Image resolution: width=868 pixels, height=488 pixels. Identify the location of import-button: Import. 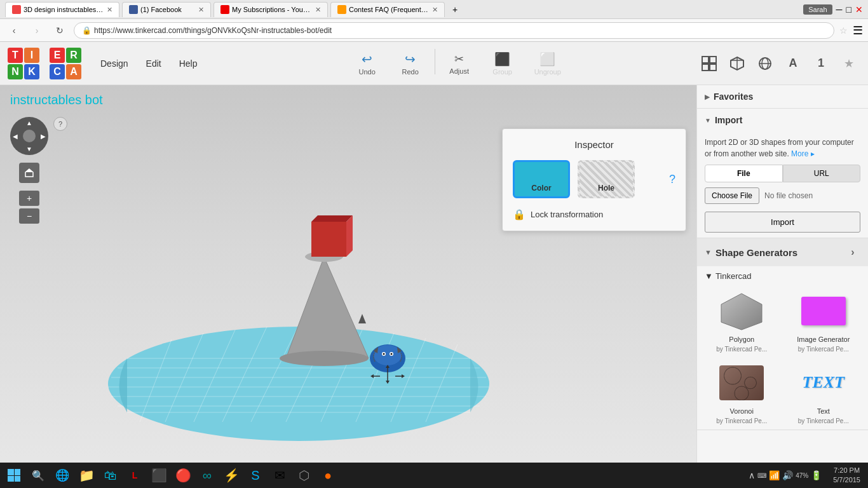
(783, 222).